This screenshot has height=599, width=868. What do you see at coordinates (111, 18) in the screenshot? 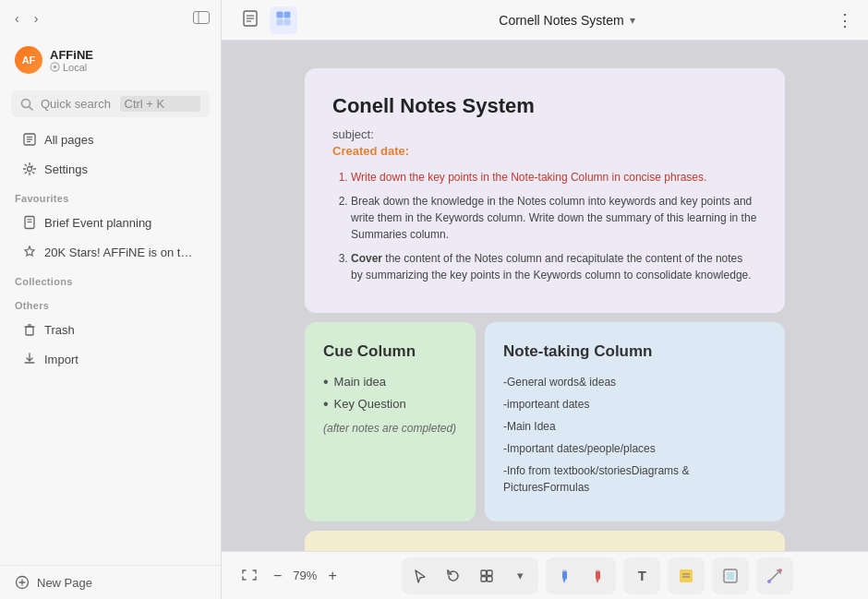
I see `sidebar-top-nav: ‹ ›` at bounding box center [111, 18].